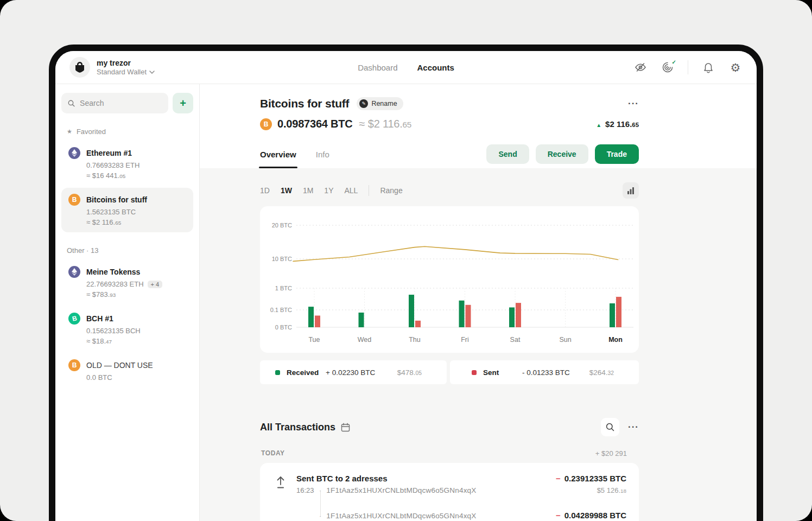 The image size is (812, 521). Describe the element at coordinates (113, 165) in the screenshot. I see `account-amount: 0.76693283 ETH` at that location.